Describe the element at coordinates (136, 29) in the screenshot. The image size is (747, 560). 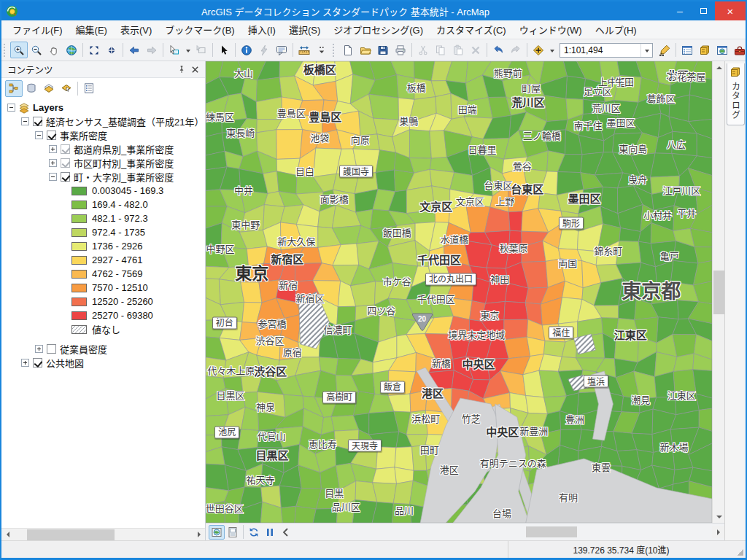
I see `menu-item-2: 表示(V)` at that location.